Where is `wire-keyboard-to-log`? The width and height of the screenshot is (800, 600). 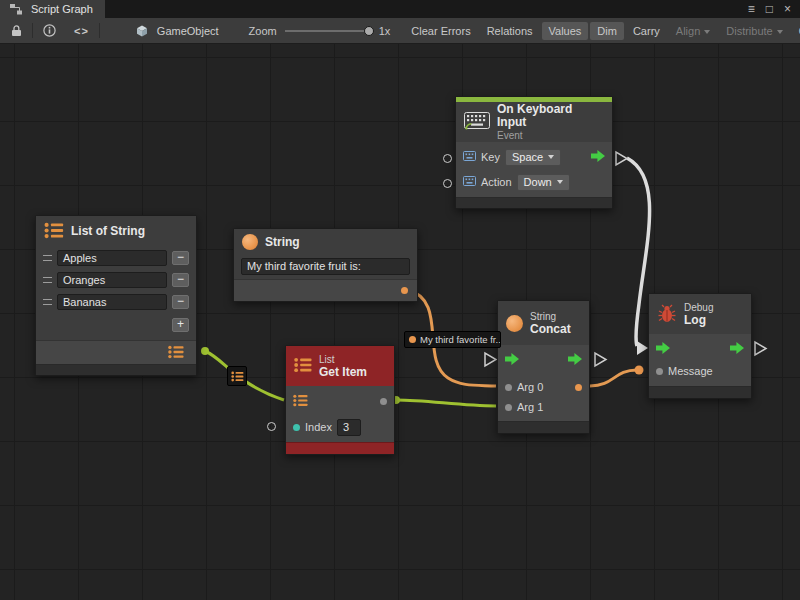 wire-keyboard-to-log is located at coordinates (638, 252).